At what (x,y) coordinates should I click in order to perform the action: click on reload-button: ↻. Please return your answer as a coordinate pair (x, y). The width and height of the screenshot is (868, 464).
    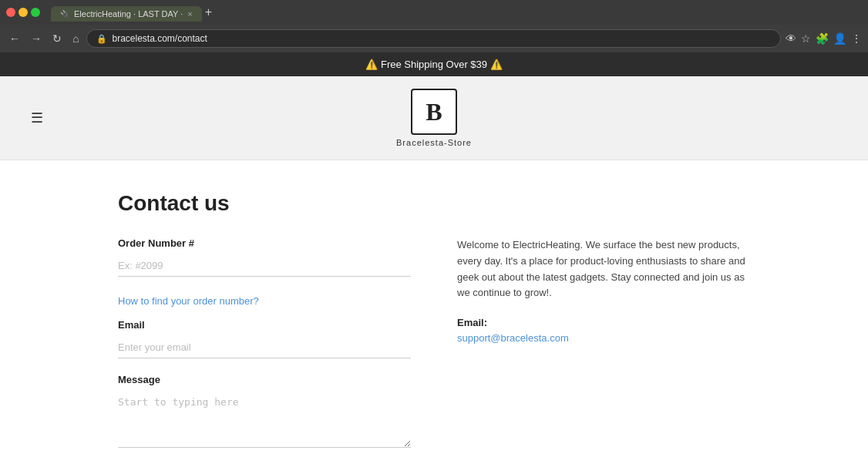
    Looking at the image, I should click on (57, 39).